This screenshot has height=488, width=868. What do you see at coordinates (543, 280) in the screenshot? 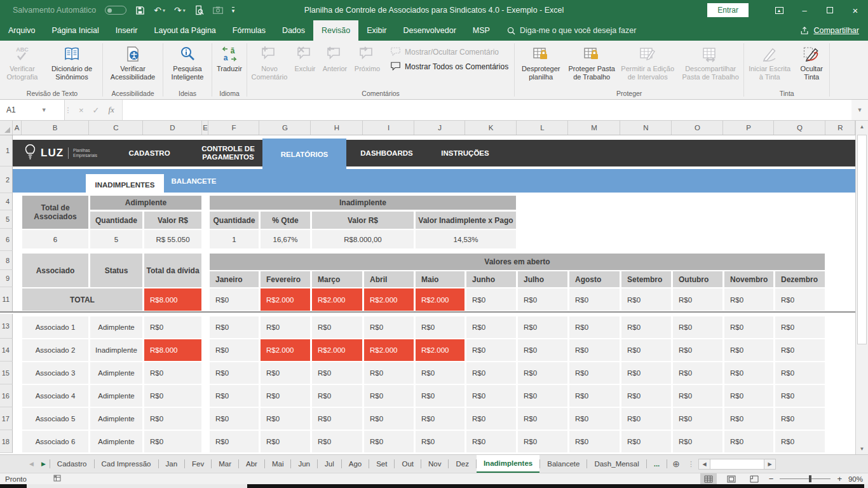
I see `month-header: Julho` at bounding box center [543, 280].